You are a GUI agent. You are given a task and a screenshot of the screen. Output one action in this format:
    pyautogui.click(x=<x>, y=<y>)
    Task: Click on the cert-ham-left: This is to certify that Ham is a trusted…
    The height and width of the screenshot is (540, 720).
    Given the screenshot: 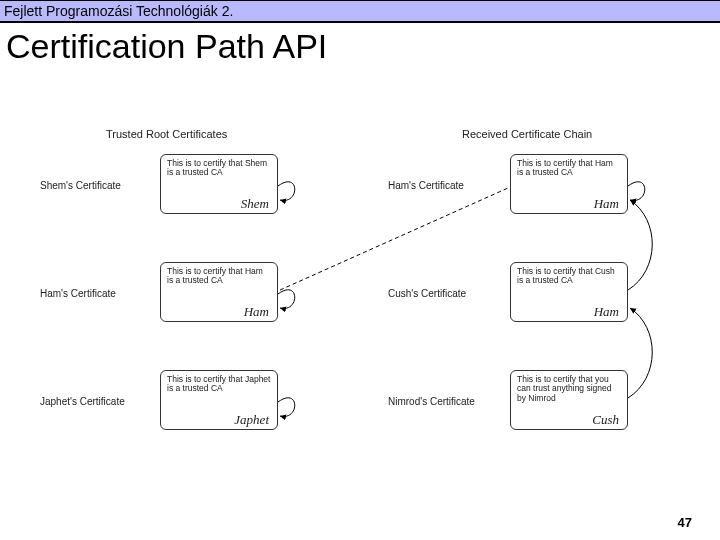 What is the action you would take?
    pyautogui.click(x=219, y=292)
    